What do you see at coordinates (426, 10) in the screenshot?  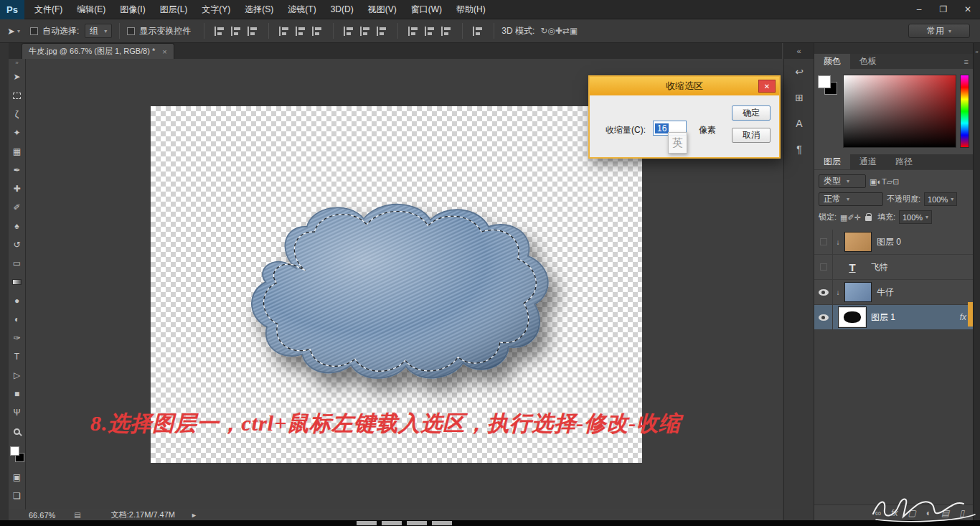 I see `menu-item: 窗口(W)` at bounding box center [426, 10].